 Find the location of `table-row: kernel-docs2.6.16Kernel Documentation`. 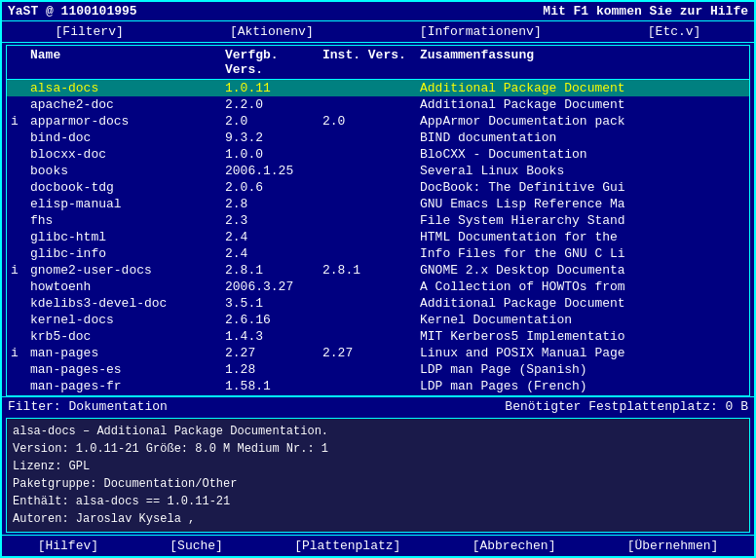

table-row: kernel-docs2.6.16Kernel Documentation is located at coordinates (378, 319).